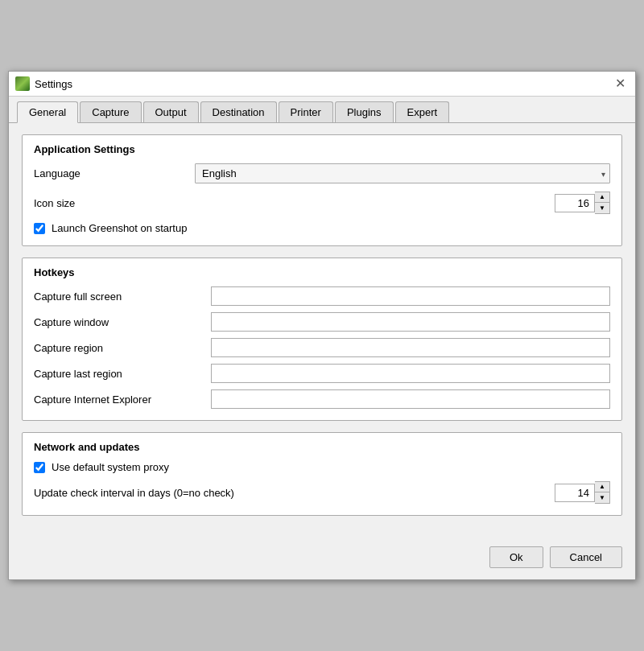 This screenshot has width=644, height=651. Describe the element at coordinates (575, 203) in the screenshot. I see `icon-size-input` at that location.